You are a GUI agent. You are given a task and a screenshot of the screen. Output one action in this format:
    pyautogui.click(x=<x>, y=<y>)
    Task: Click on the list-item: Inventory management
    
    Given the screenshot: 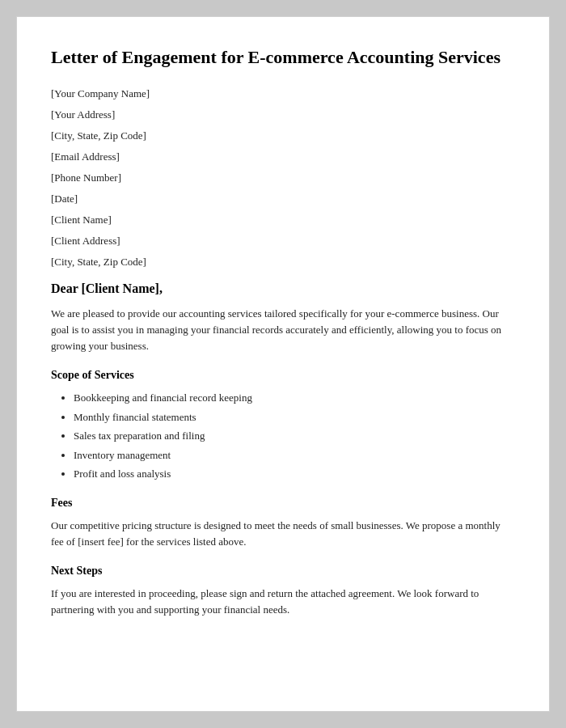 What is the action you would take?
    pyautogui.click(x=294, y=455)
    